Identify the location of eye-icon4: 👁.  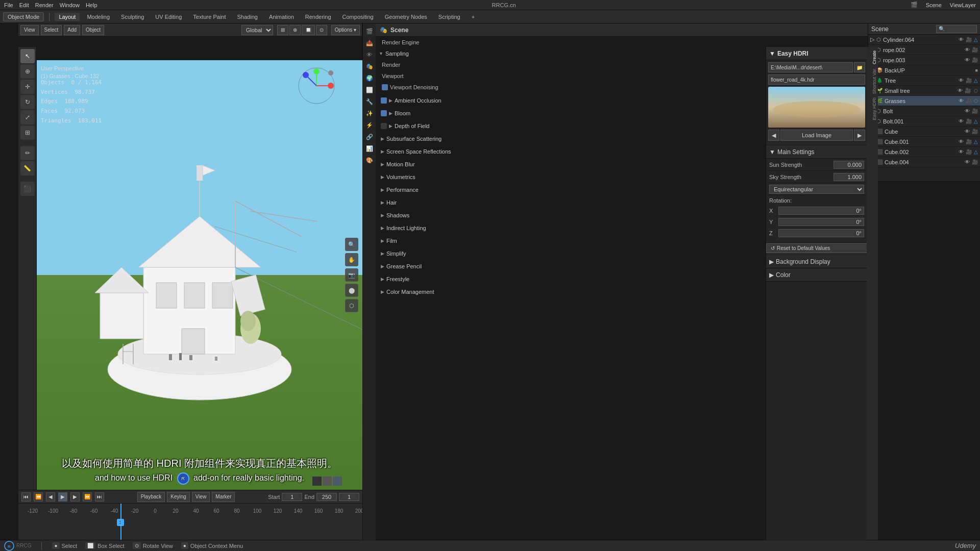
(961, 81).